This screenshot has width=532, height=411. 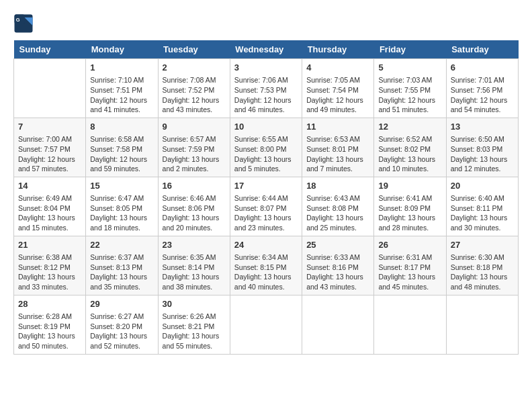 What do you see at coordinates (122, 127) in the screenshot?
I see `day-number: 8` at bounding box center [122, 127].